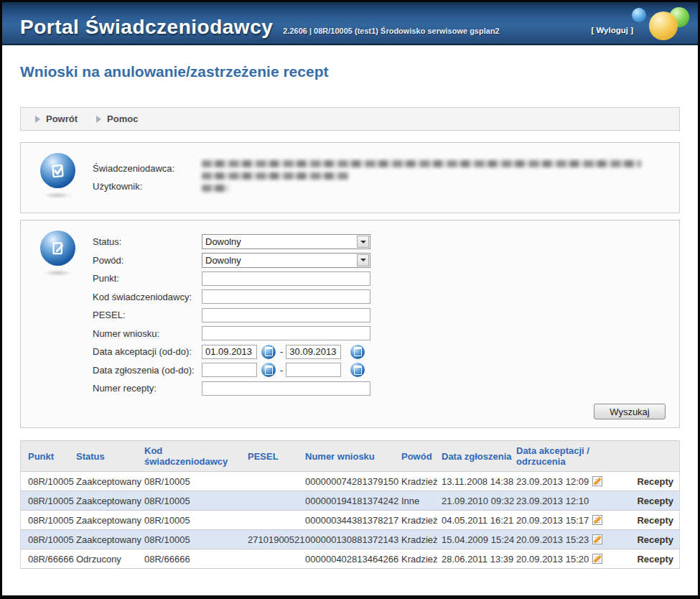 Image resolution: width=700 pixels, height=599 pixels. What do you see at coordinates (421, 501) in the screenshot?
I see `cell-powod: Inne` at bounding box center [421, 501].